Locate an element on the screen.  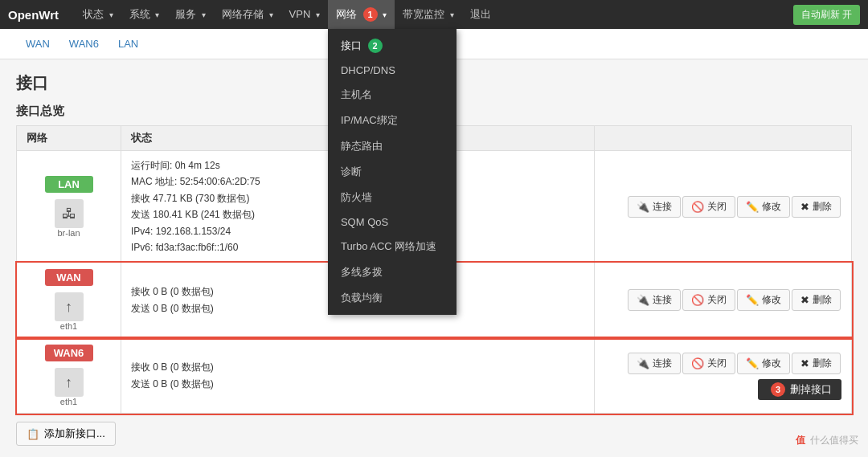
nav-network-dropdown: 网络 1 ▾ 接口 2 DHCP/DNS 主机名 IP/MAC绑定 静态路由 诊… is located at coordinates (362, 14).